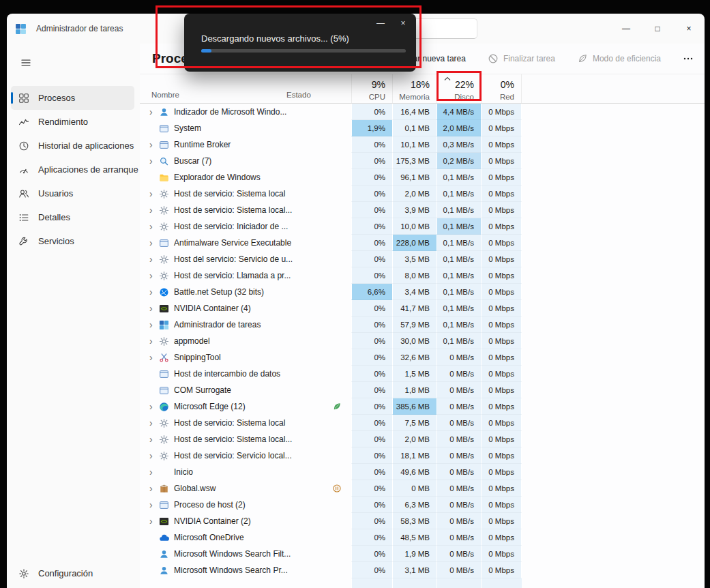 This screenshot has width=710, height=588. I want to click on sidebar-item-rendimiento: Rendimiento, so click(72, 121).